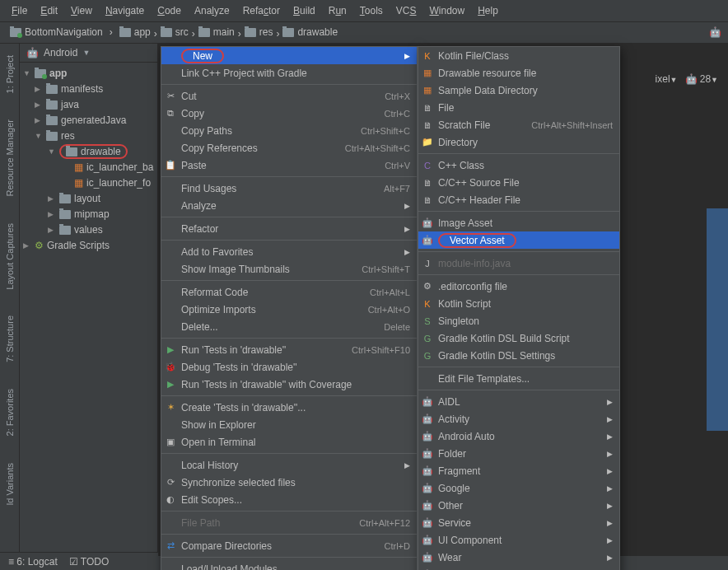  Describe the element at coordinates (33, 562) in the screenshot. I see `tab-logcat: ≡ 6: Logcat` at that location.